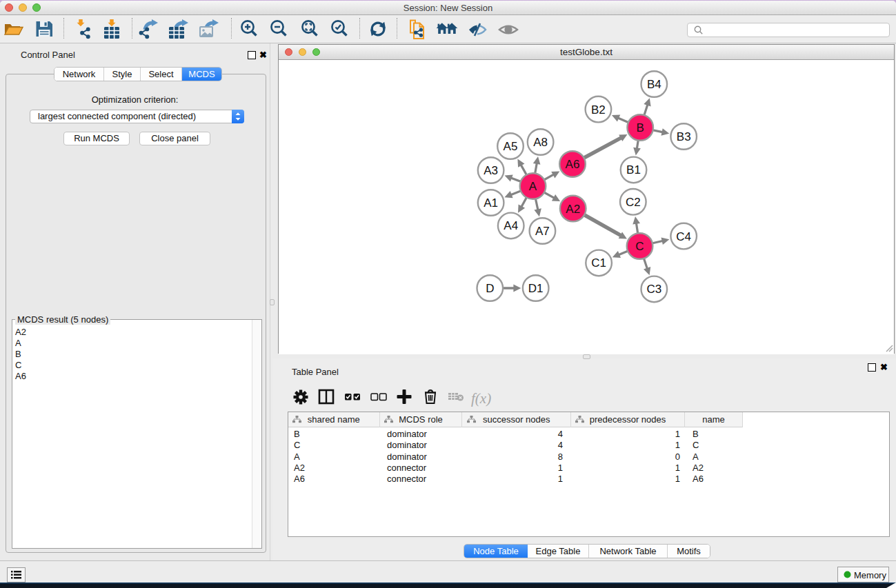 This screenshot has width=896, height=588. Describe the element at coordinates (640, 128) in the screenshot. I see `svg-text: B` at that location.